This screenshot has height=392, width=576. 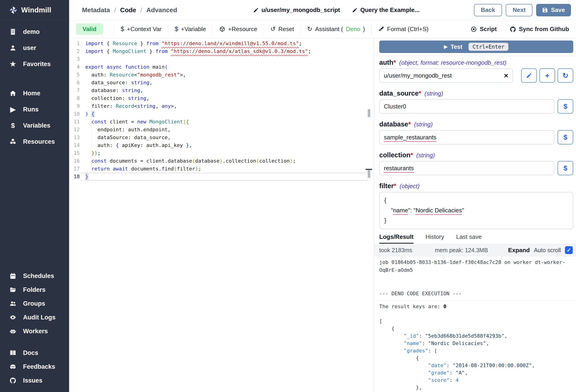 What do you see at coordinates (435, 238) in the screenshot?
I see `tab-history: History` at bounding box center [435, 238].